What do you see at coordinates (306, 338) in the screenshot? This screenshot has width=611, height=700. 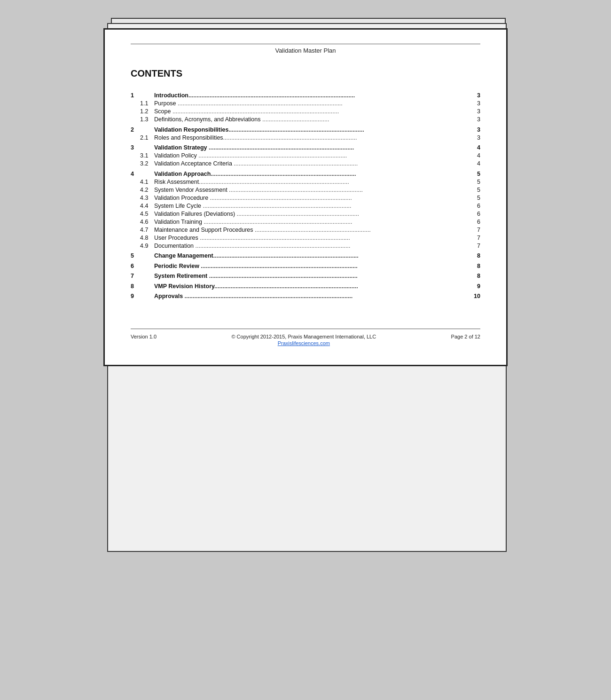 I see `footer: Version 1.0 © Copyright 2012-2015, Praxi…` at bounding box center [306, 338].